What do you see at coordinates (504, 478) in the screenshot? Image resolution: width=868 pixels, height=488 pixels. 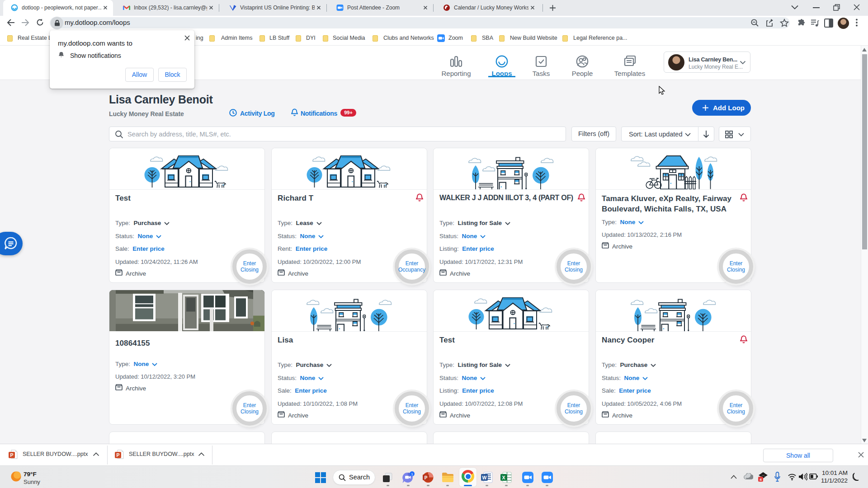 I see `svg-text: X` at bounding box center [504, 478].